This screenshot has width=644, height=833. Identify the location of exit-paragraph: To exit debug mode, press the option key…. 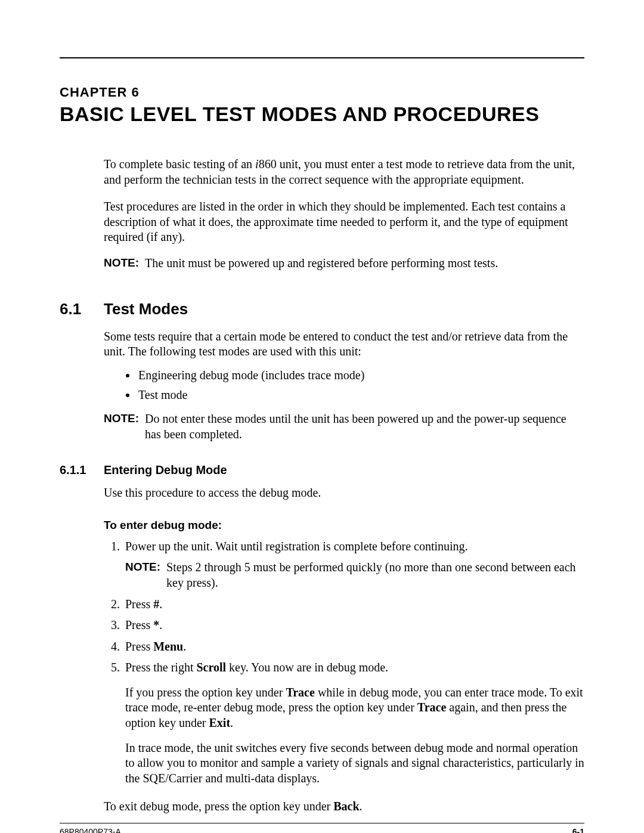
(344, 807).